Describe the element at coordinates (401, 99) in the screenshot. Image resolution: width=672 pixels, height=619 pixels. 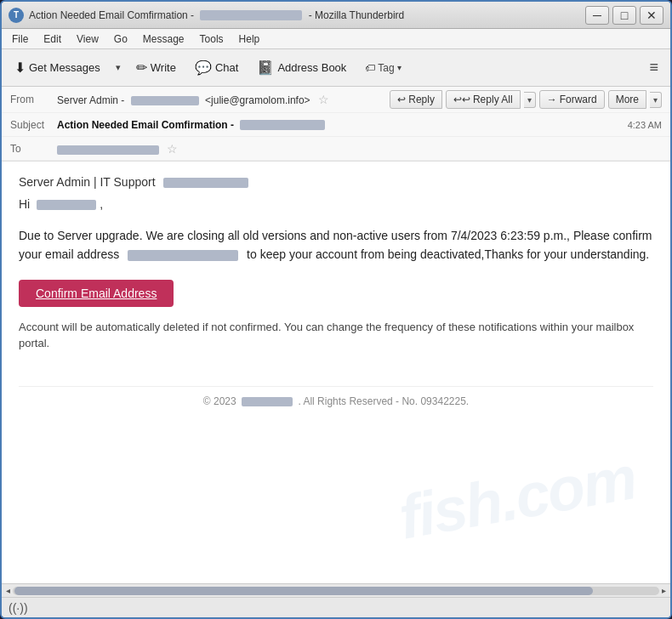
I see `reply-icon: ↩` at that location.